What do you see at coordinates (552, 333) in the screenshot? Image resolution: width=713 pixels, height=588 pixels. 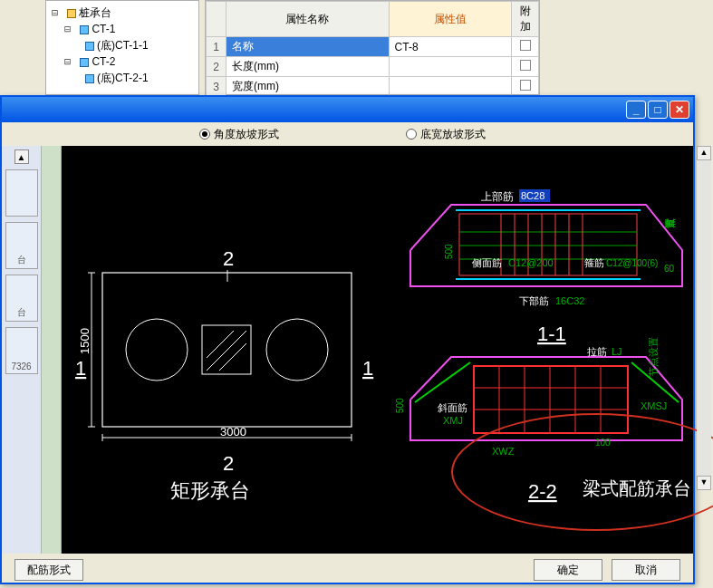 I see `svg-text: 1-1` at bounding box center [552, 333].